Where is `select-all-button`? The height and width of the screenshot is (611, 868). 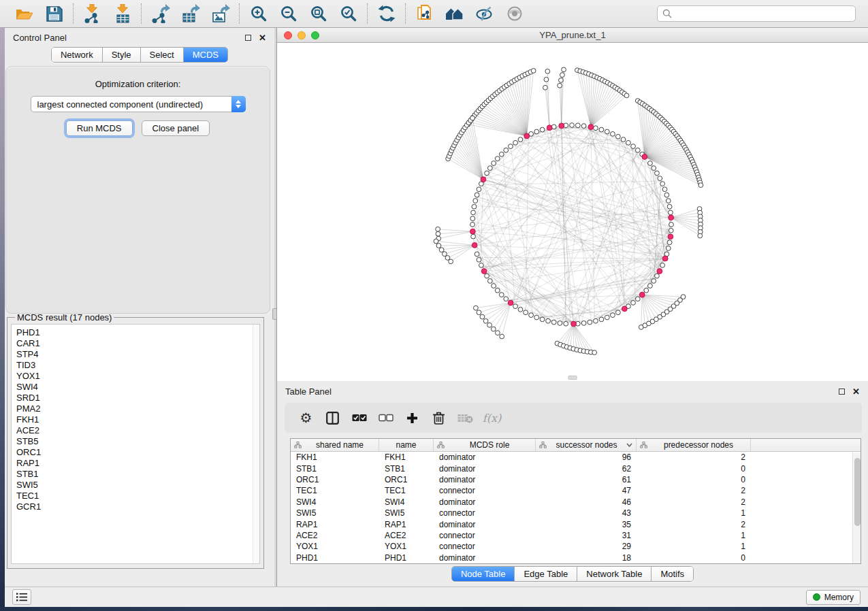 select-all-button is located at coordinates (359, 418).